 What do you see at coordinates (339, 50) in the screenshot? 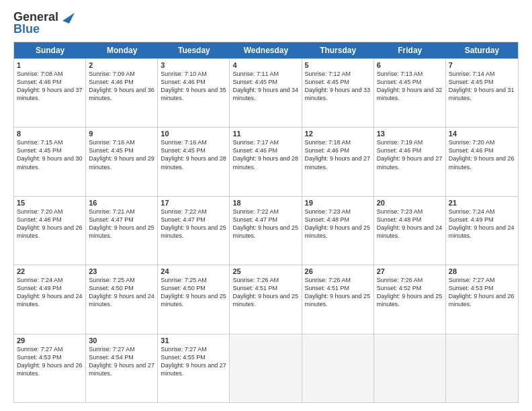
I see `header-day-thursday: Thursday` at bounding box center [339, 50].